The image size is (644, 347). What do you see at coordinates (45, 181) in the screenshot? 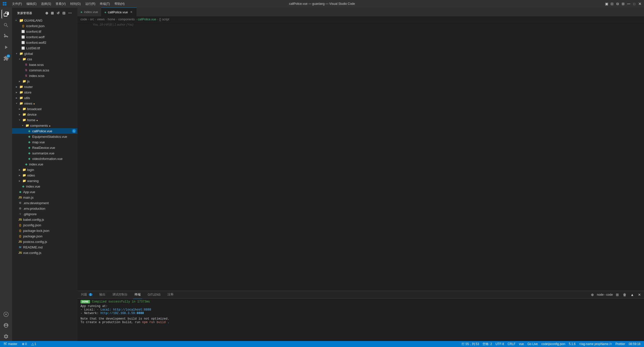
I see `tree-item-folder-warning: 📁warning` at bounding box center [45, 181].